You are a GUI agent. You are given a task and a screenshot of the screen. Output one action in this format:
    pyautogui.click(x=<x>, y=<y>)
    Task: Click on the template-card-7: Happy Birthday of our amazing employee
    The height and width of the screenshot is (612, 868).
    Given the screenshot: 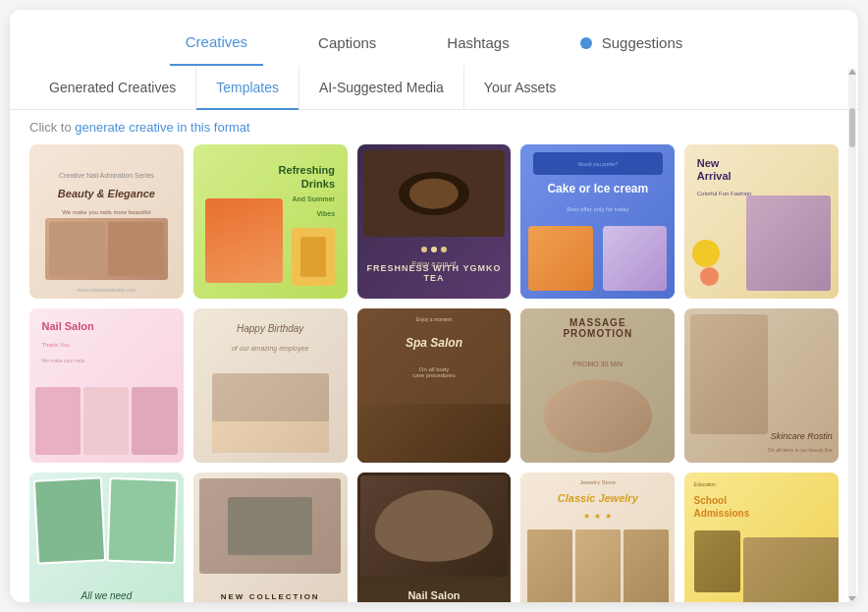 What is the action you would take?
    pyautogui.click(x=271, y=385)
    